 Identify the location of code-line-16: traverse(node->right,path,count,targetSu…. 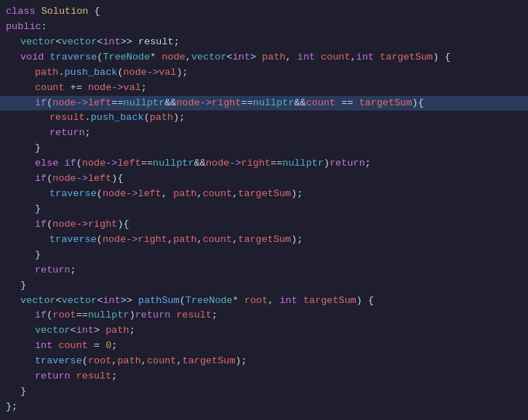
(264, 240).